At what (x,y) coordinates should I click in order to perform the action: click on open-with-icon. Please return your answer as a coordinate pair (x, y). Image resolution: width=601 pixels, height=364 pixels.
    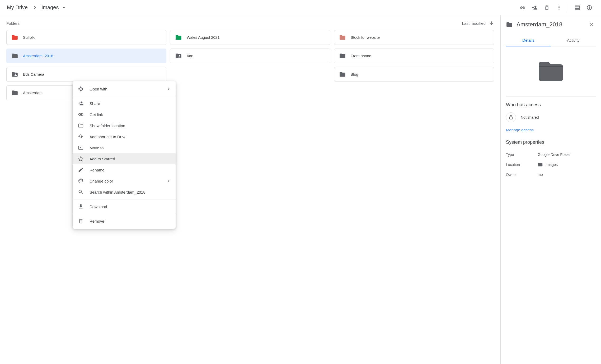
    Looking at the image, I should click on (81, 89).